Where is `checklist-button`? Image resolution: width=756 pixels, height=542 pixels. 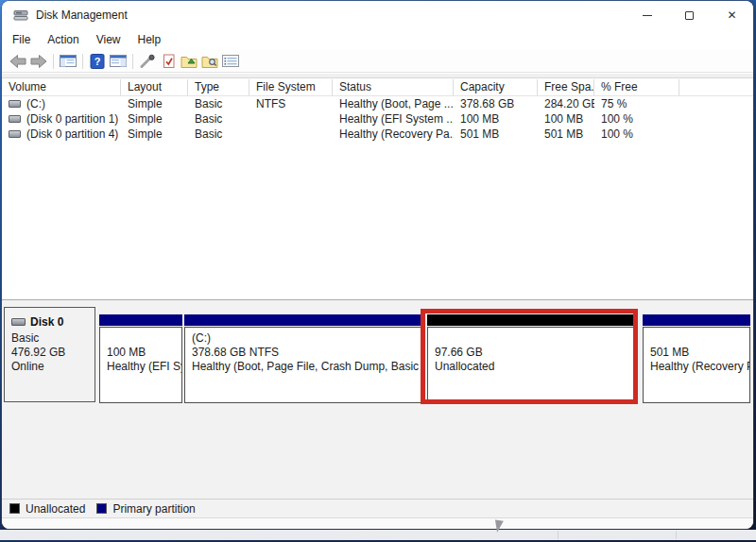
checklist-button is located at coordinates (168, 61).